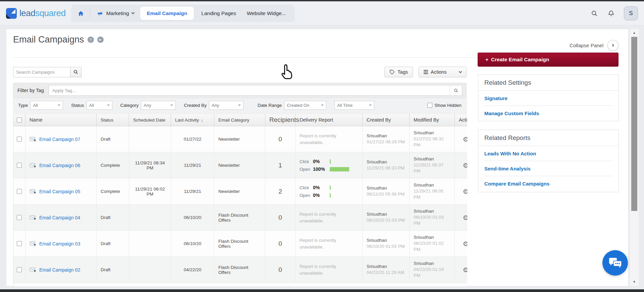 The image size is (644, 292). What do you see at coordinates (115, 13) in the screenshot?
I see `marketing-menu: Marketing` at bounding box center [115, 13].